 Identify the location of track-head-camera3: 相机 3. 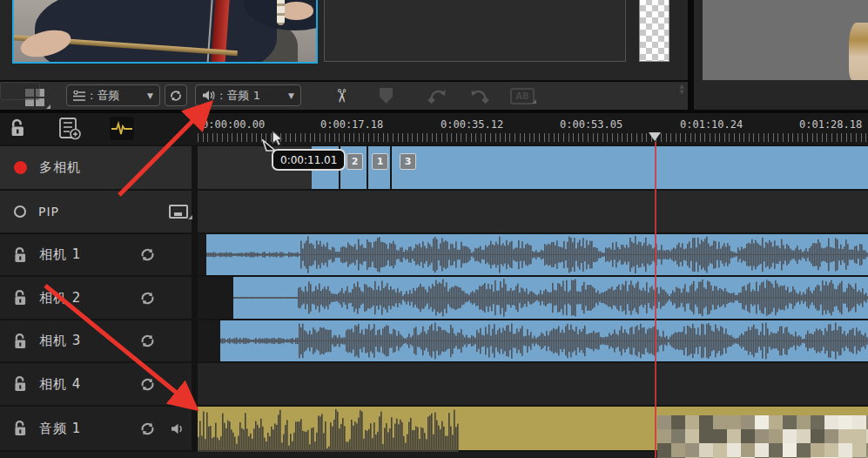
(96, 341).